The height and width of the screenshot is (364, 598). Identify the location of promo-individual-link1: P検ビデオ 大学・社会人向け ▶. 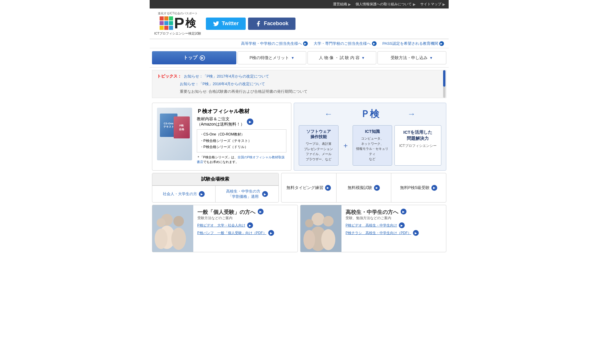
(245, 225).